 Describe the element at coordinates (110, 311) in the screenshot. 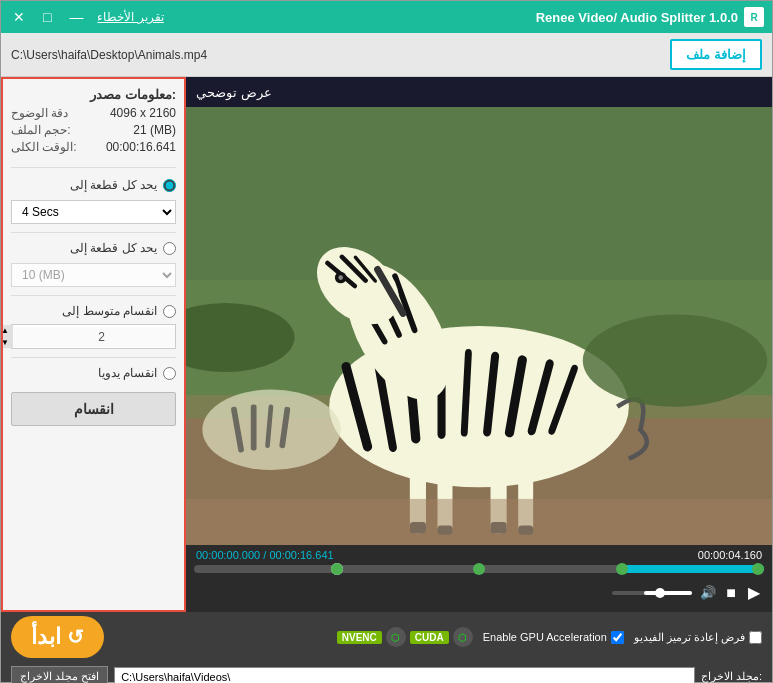

I see `equal-parts-label: انقسام متوسط إلى` at that location.